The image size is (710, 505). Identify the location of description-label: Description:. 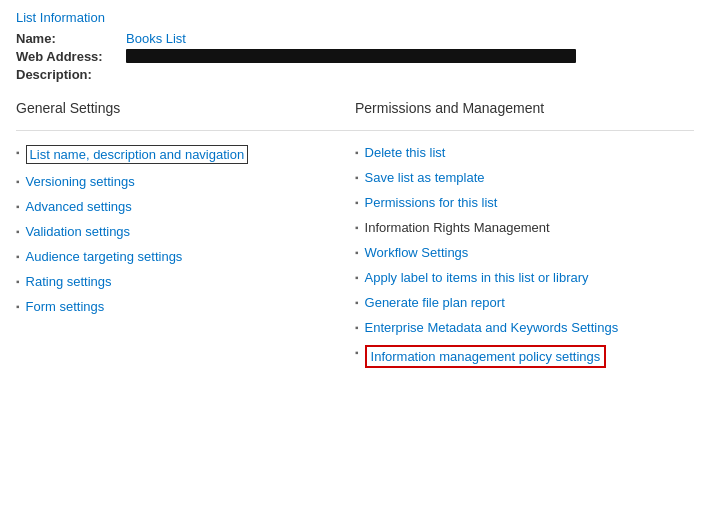
(71, 74).